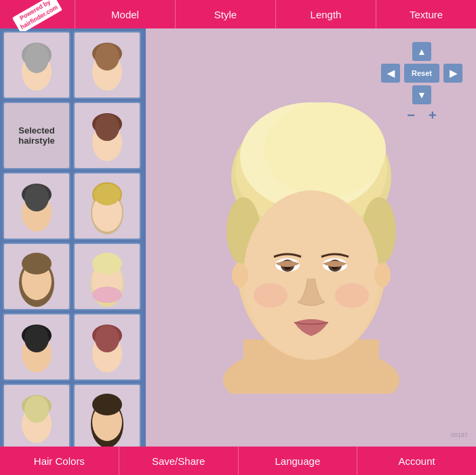 The height and width of the screenshot is (475, 476). Describe the element at coordinates (416, 461) in the screenshot. I see `tab-account: Account` at that location.